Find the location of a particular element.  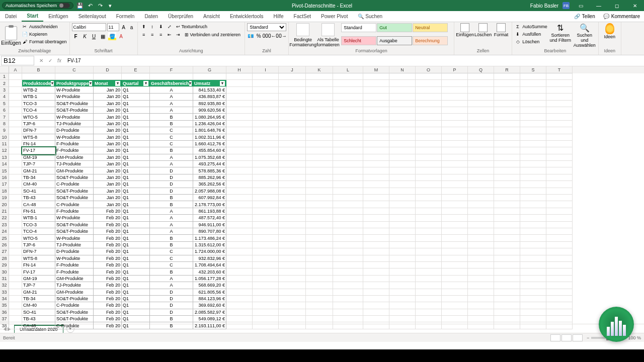

cell: TJP-7 is located at coordinates (39, 286).